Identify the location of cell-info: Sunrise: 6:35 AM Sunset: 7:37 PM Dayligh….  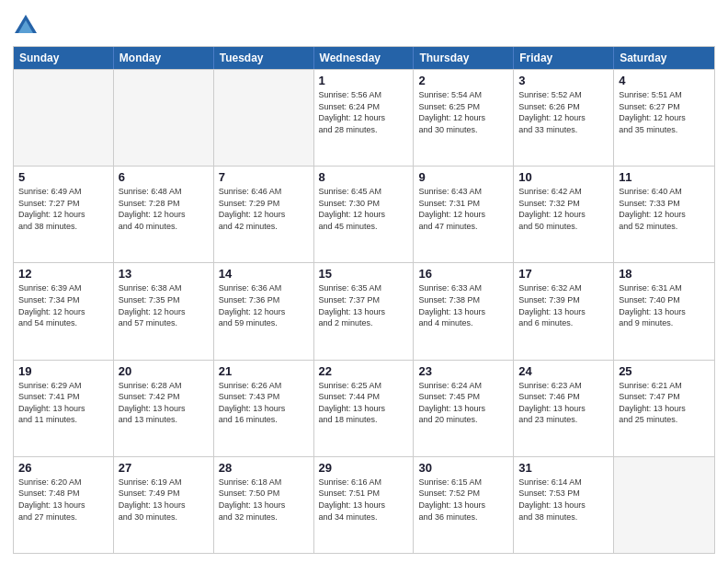
(364, 305).